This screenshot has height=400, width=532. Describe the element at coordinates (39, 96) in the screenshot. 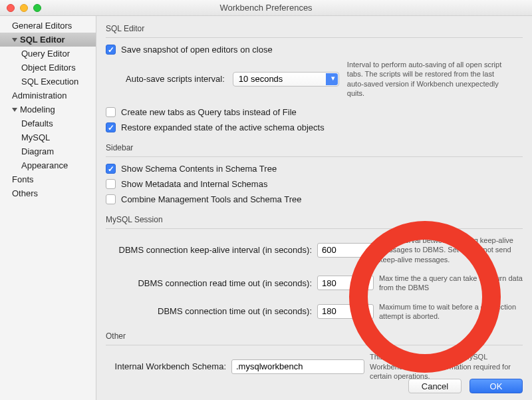

I see `sidebar-item-label: Administration` at that location.